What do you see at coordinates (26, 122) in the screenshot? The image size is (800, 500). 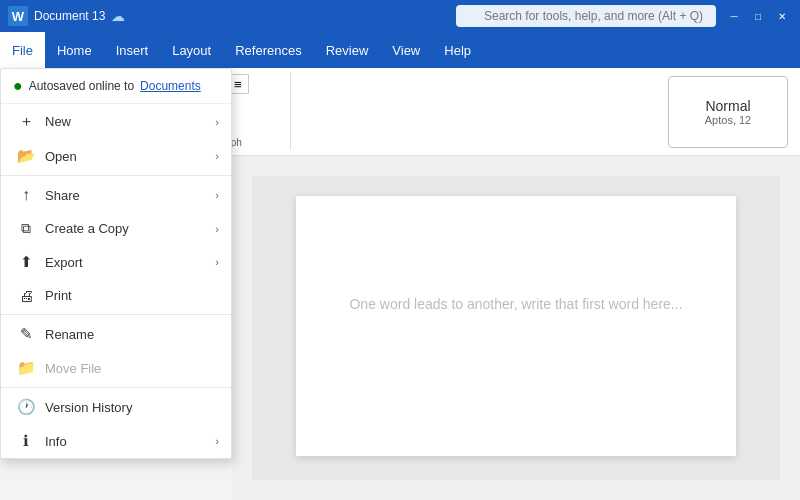 I see `new-icon: ＋` at bounding box center [26, 122].